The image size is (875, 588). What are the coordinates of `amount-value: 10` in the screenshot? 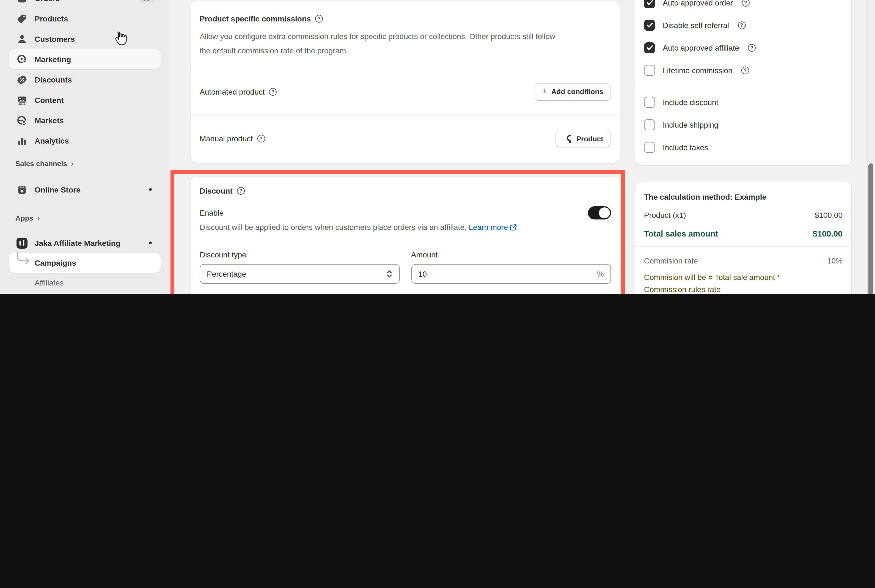 It's located at (423, 274).